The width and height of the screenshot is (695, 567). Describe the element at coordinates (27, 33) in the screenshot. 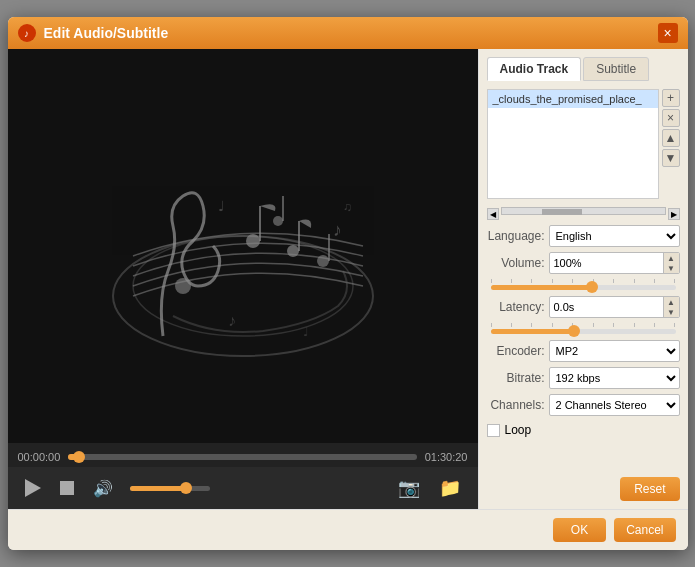

I see `app-icon: ♪` at that location.